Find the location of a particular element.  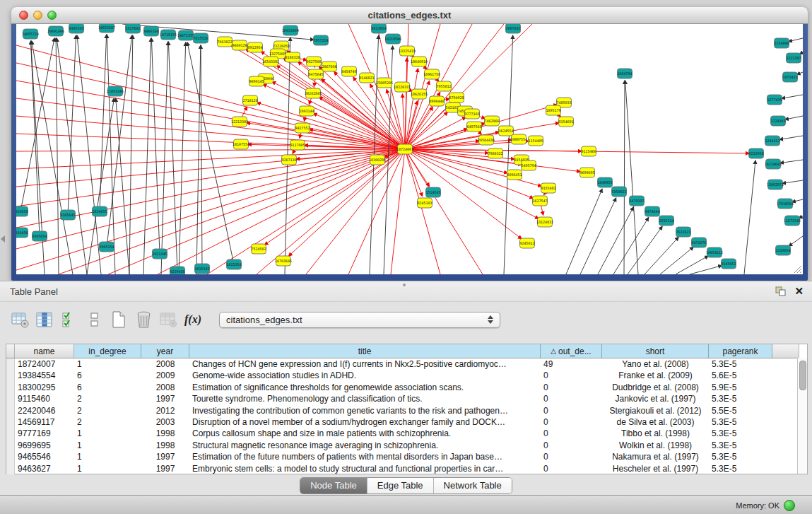

table-cell: 0 is located at coordinates (571, 399).